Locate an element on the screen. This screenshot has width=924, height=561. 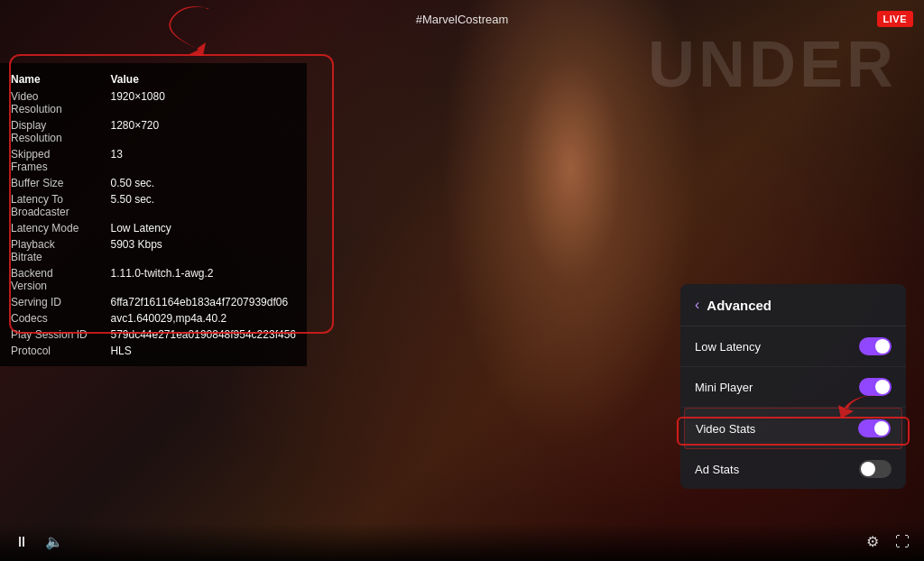
advanced-settings-panel: ‹ Advanced Low LatencyMini PlayerVideo S… is located at coordinates (793, 386).